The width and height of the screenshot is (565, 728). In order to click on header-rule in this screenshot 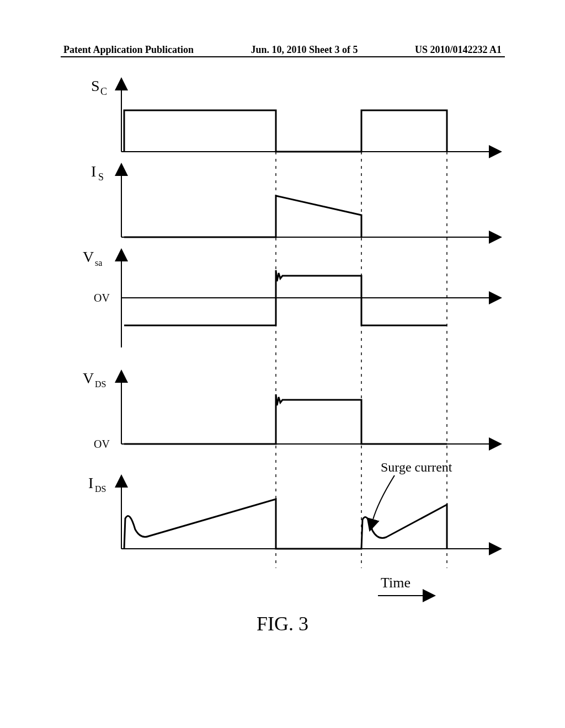, I will do `click(282, 57)`.